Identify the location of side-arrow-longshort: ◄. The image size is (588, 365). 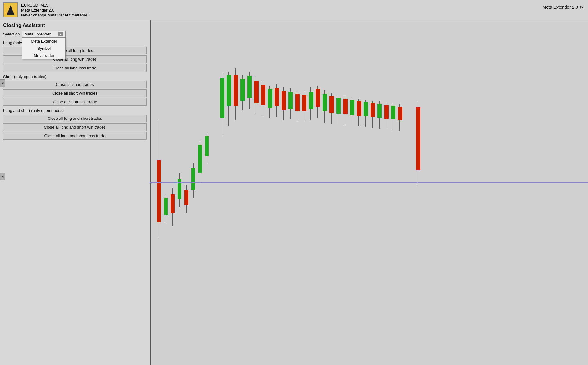
(2, 176).